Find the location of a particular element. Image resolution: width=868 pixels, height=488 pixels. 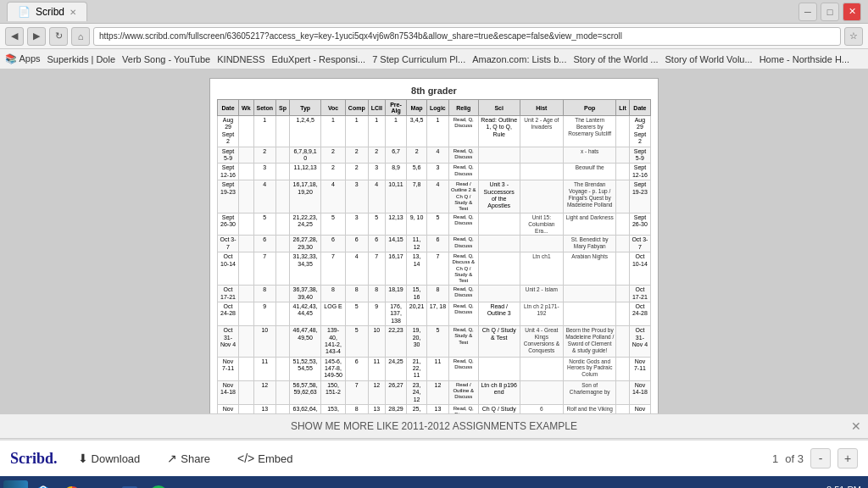

taskbar-spotify-icon is located at coordinates (159, 485).